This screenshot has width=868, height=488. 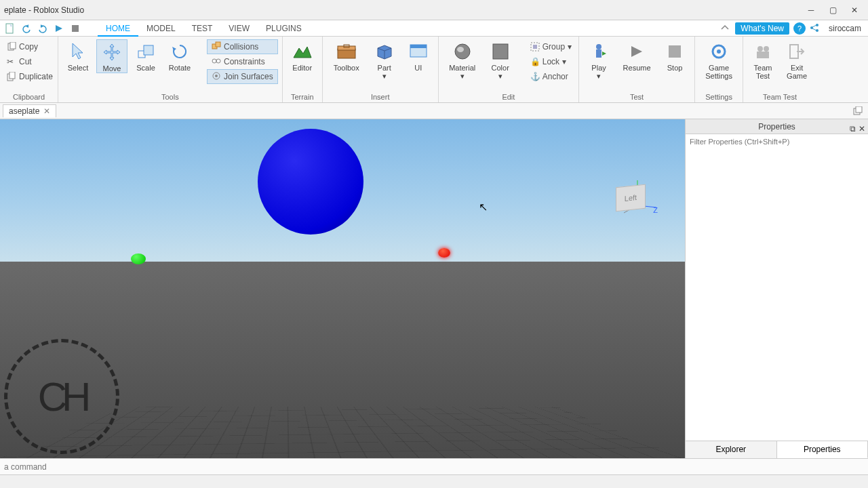 What do you see at coordinates (434, 10) in the screenshot?
I see `title-bar: eplate - Roblox Studio ─ ▢ ✕` at bounding box center [434, 10].